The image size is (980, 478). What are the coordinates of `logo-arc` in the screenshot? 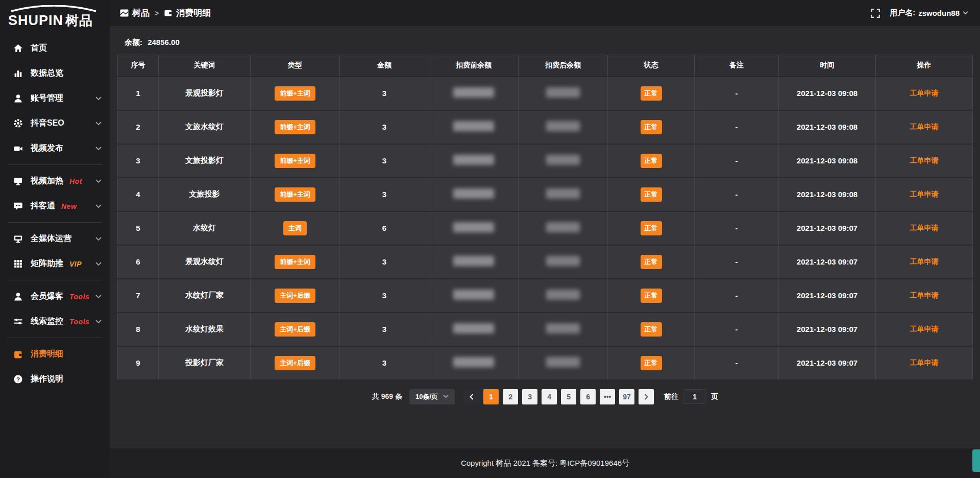 It's located at (54, 8).